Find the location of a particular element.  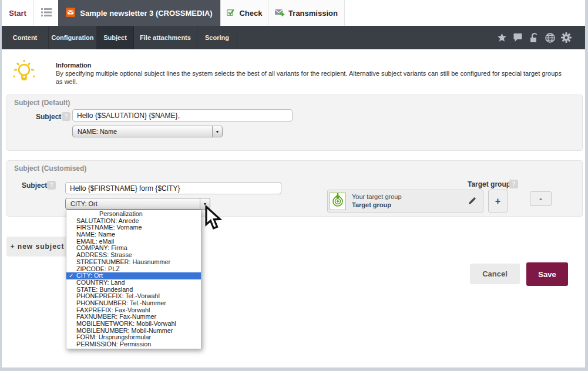

dropdown-option-label: FIRSTNAME: Vorname is located at coordinates (109, 227).